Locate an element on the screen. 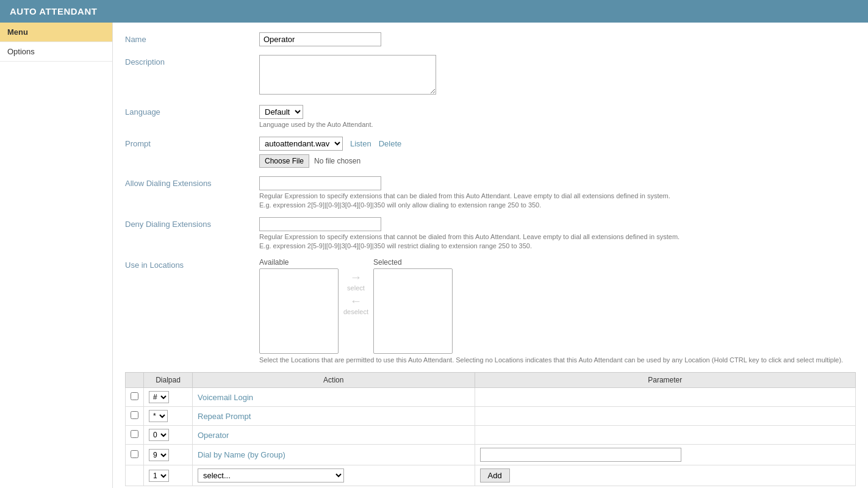 This screenshot has width=868, height=488. row3-dial-select: 0 is located at coordinates (159, 435).